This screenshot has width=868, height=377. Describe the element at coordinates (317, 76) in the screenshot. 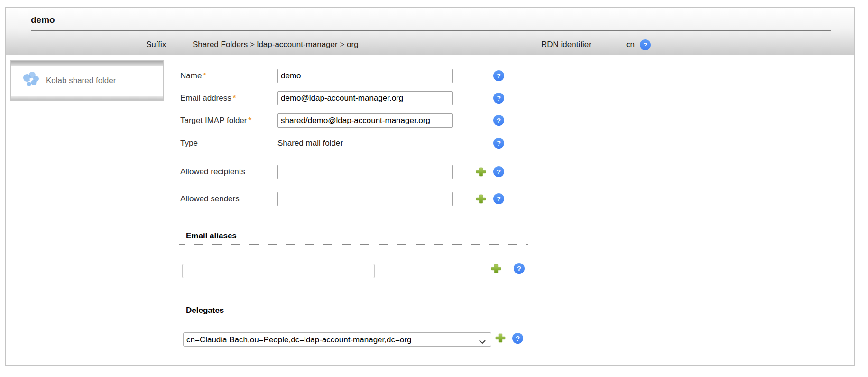

I see `field-row-name: Name* ?` at that location.